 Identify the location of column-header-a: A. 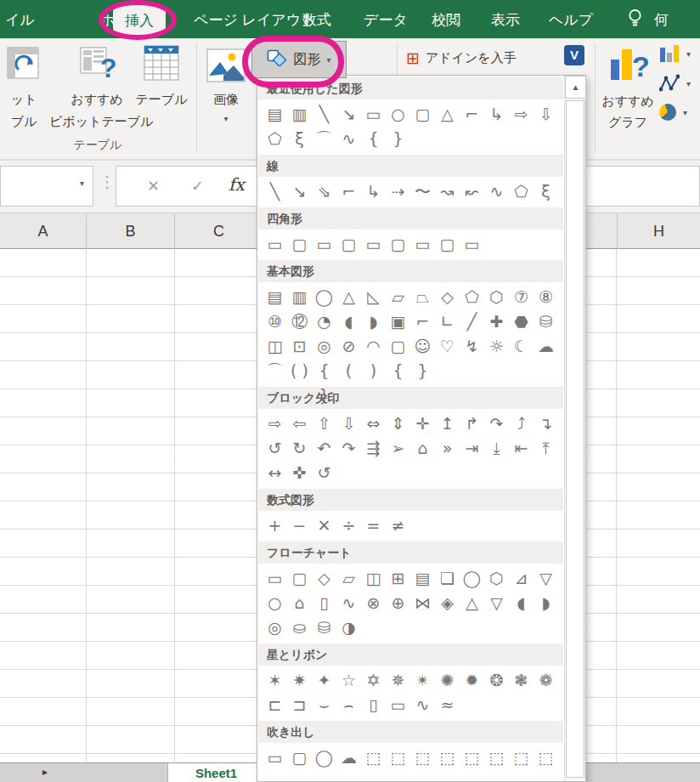
(42, 231).